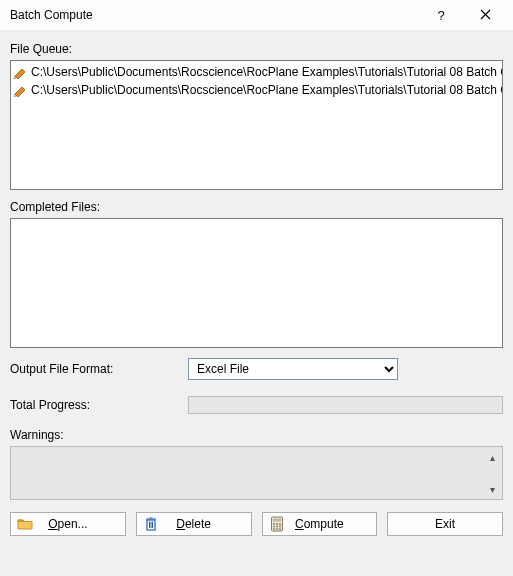 The image size is (513, 576). Describe the element at coordinates (492, 457) in the screenshot. I see `scroll-up-icon: ▴` at that location.